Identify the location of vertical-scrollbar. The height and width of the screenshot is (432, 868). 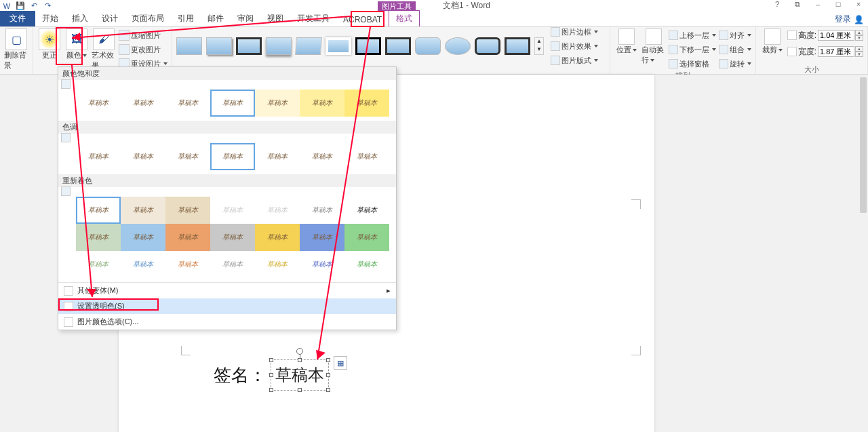
(863, 254).